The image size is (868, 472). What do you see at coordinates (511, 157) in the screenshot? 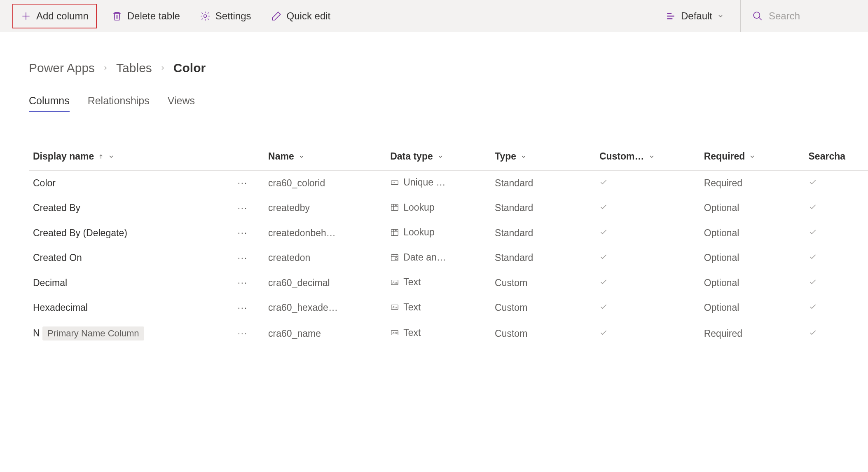
I see `header-type: Type` at bounding box center [511, 157].